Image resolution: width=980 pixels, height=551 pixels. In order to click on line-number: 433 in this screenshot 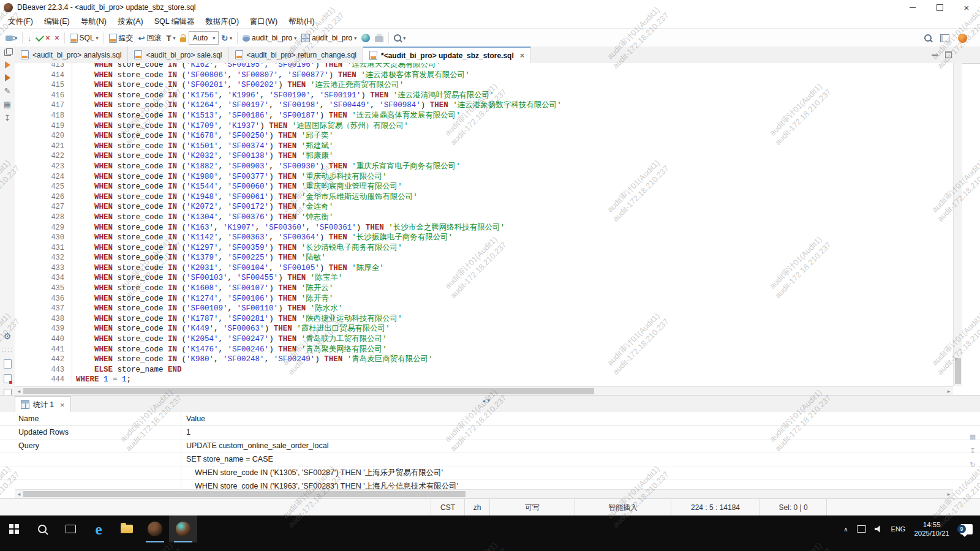, I will do `click(43, 268)`.